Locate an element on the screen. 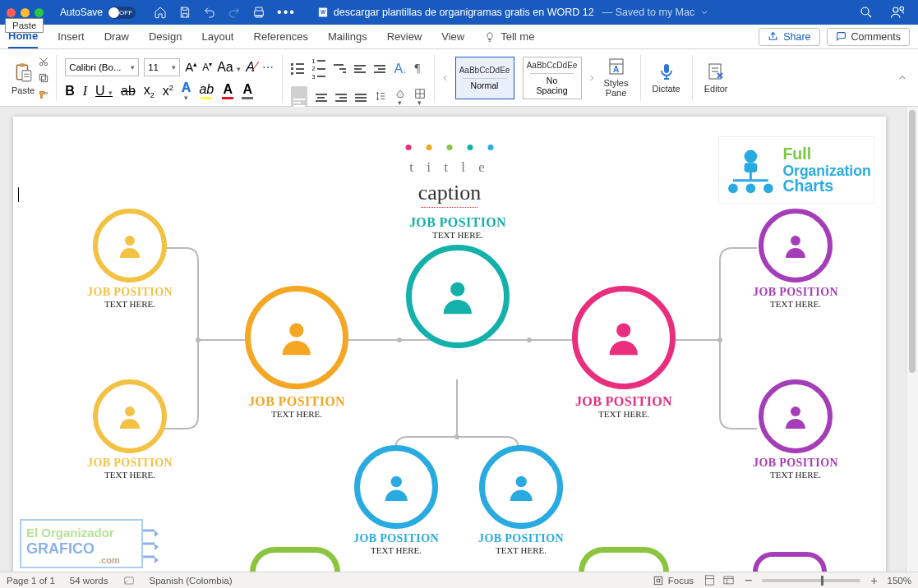 The width and height of the screenshot is (918, 588). numbering-icon: 123 is located at coordinates (319, 69).